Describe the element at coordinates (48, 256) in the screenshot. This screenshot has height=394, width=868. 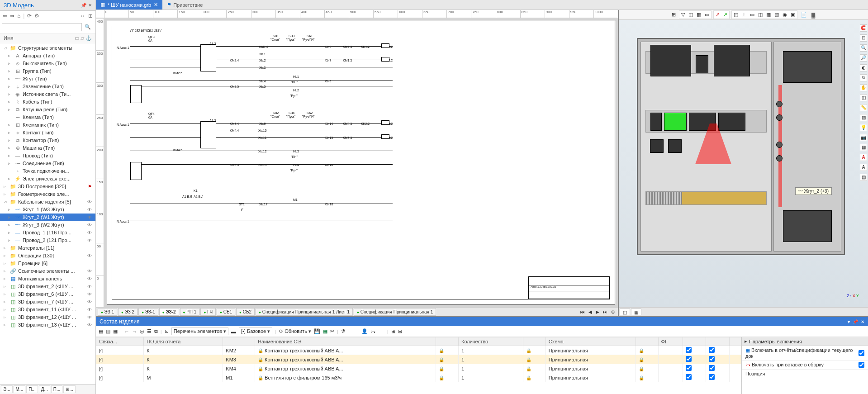
I see `tree-item: ▹📁Операции [130]👁` at that location.